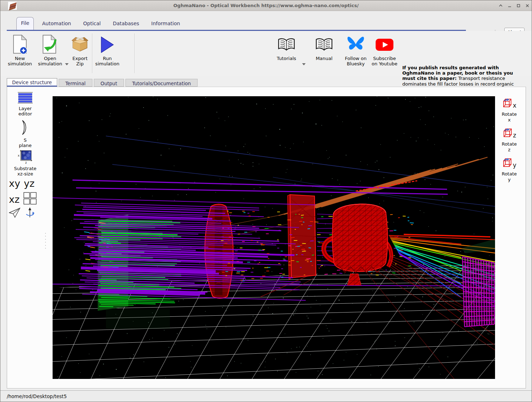  What do you see at coordinates (57, 24) in the screenshot?
I see `menu-tab-automation: Automation` at bounding box center [57, 24].